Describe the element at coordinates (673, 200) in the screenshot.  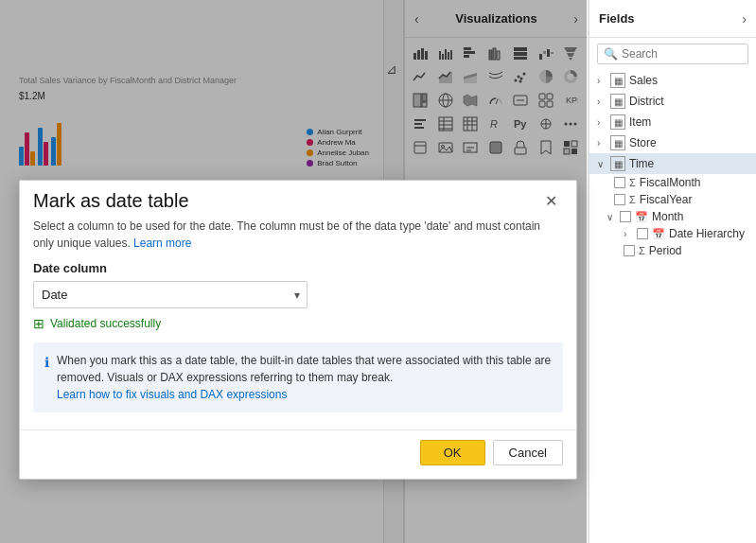
I see `field-sub-fiscalyear: Σ FiscalYear` at that location.